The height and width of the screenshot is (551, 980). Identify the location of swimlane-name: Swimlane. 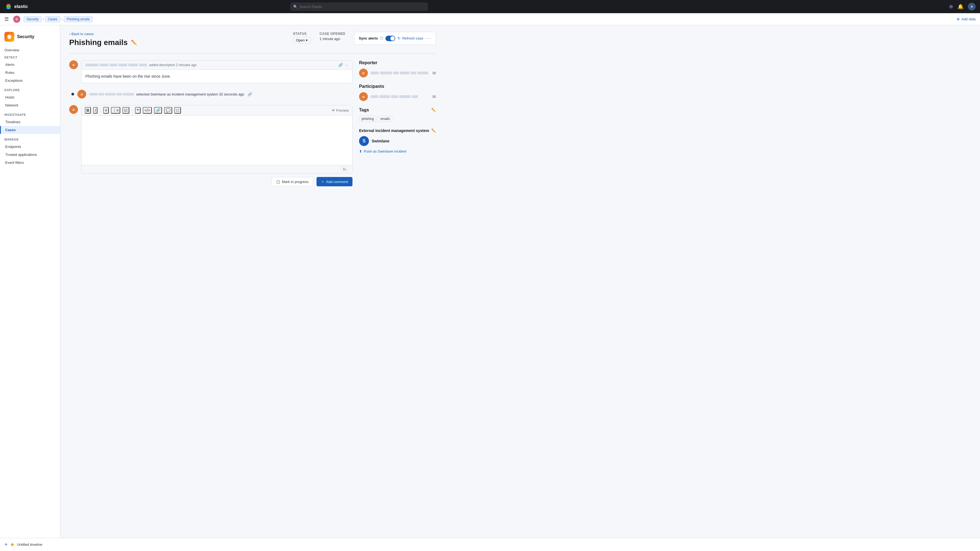
(380, 141).